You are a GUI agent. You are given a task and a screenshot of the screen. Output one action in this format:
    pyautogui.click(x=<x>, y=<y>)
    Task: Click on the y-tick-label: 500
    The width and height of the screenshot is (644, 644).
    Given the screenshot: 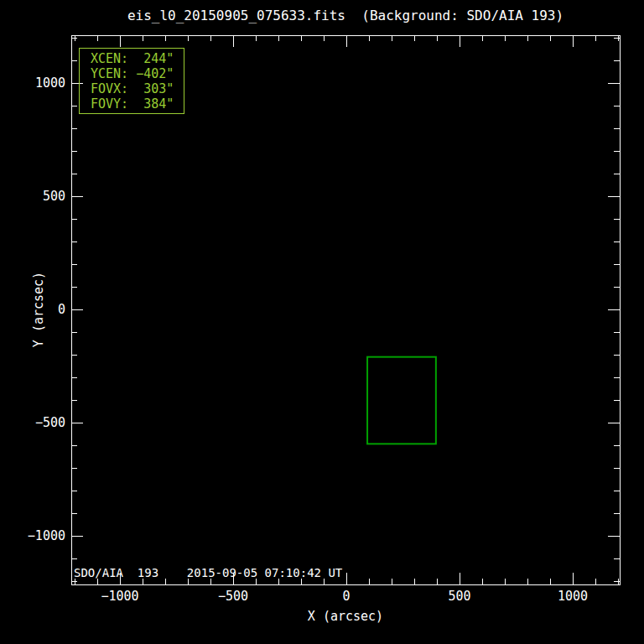 What is the action you would take?
    pyautogui.click(x=33, y=196)
    